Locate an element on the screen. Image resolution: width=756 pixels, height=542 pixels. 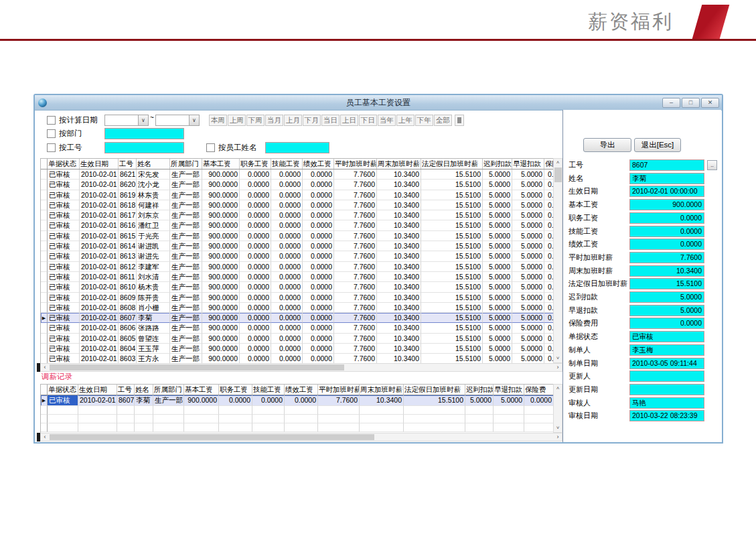
cell: 潘红卫 is located at coordinates (153, 225).